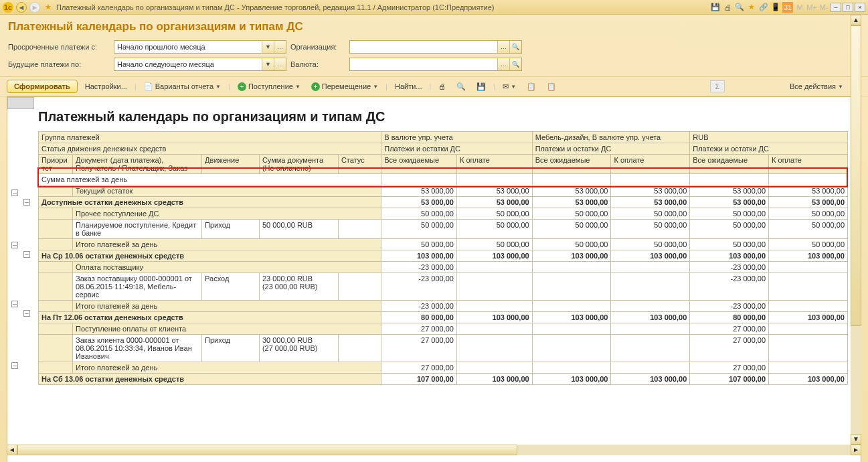 The image size is (868, 462). What do you see at coordinates (138, 287) in the screenshot?
I see `cell-doc: Заказ поставщику 0000-000001 от 08.06.20…` at bounding box center [138, 287].